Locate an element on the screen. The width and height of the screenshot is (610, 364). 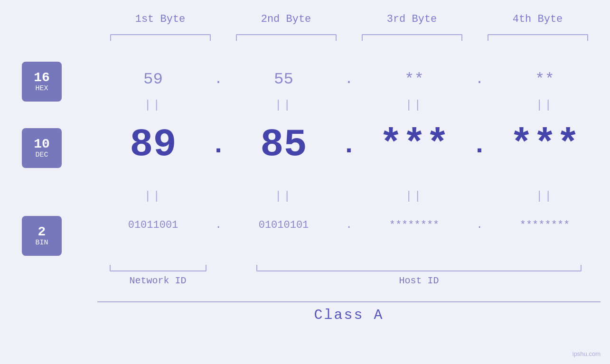
bin-b1: 01011001 is located at coordinates (153, 225).